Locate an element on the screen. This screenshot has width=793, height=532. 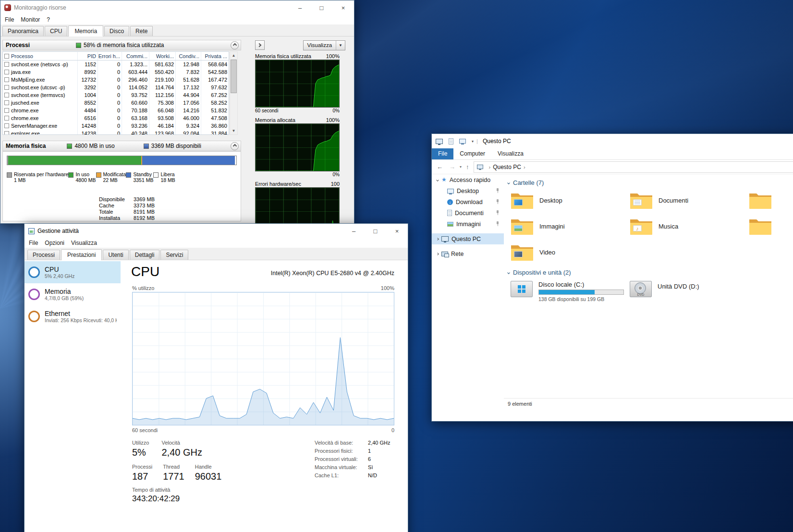
process-row: svchost.exe (netsvcs -p) 1152 0 1.323...… is located at coordinates (116, 64).